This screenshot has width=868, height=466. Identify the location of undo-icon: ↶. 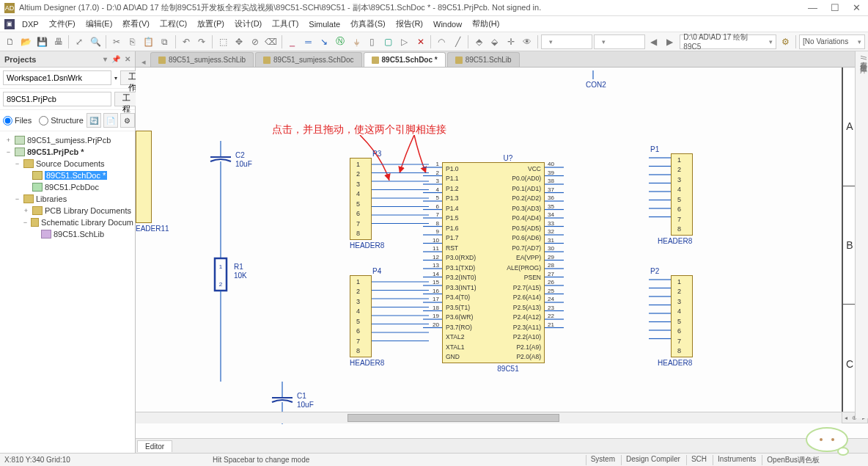
(186, 42).